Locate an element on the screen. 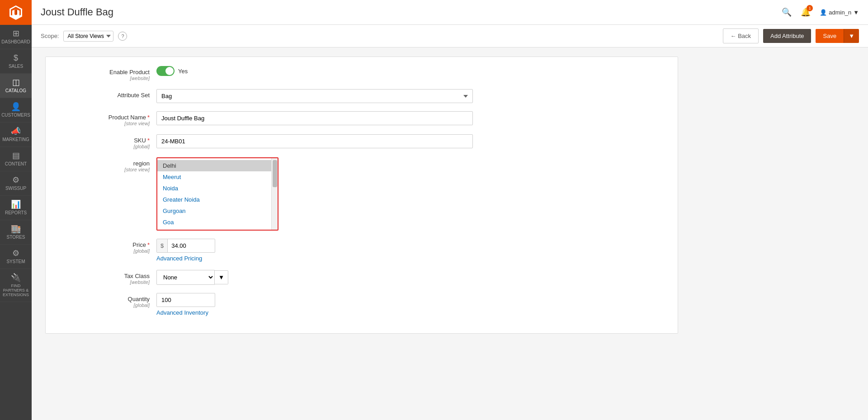  region-row: region [store view] Delhi Meerut Noida G… is located at coordinates (362, 194).